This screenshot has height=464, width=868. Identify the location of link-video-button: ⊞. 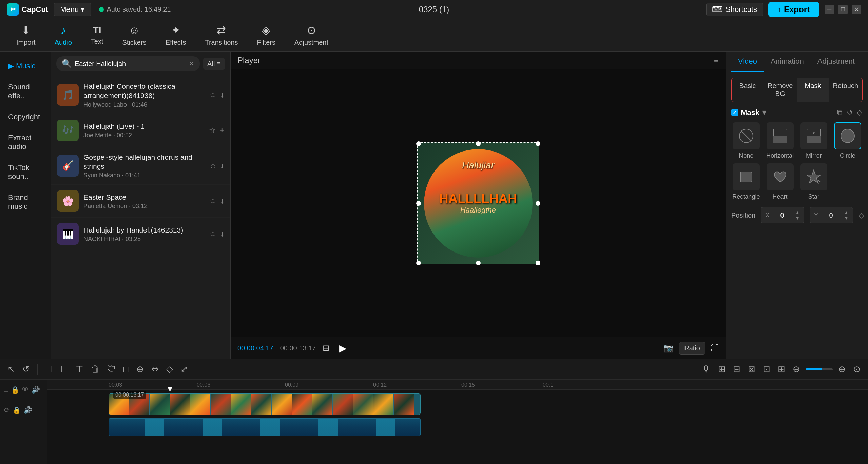
(722, 369).